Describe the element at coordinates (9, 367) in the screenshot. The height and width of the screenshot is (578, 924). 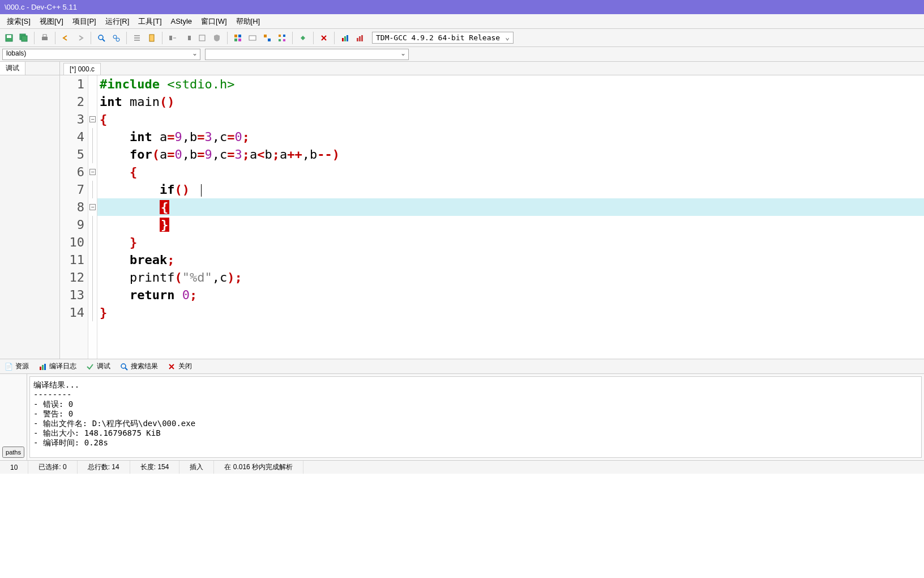
I see `doc-icon: 📄` at that location.